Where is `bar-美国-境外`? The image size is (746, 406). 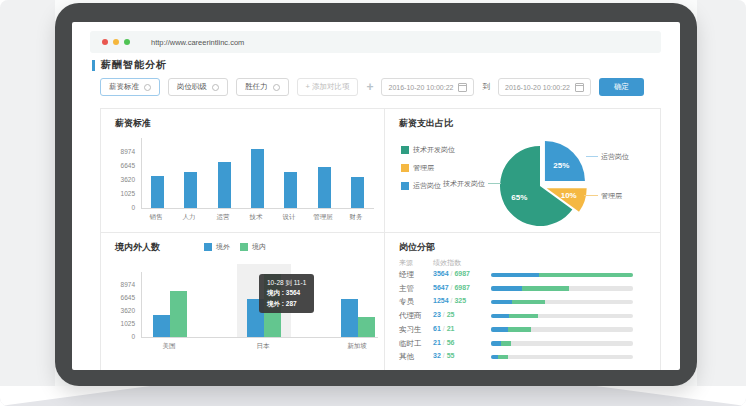 bar-美国-境外 is located at coordinates (162, 326).